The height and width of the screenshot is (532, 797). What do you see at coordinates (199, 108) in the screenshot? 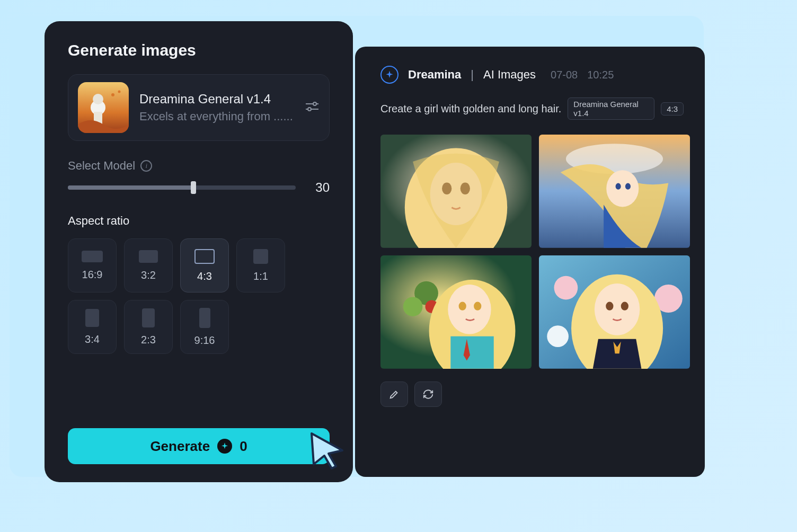
I see `model-selector: Dreamina General v1.4 Excels at everythi…` at bounding box center [199, 108].